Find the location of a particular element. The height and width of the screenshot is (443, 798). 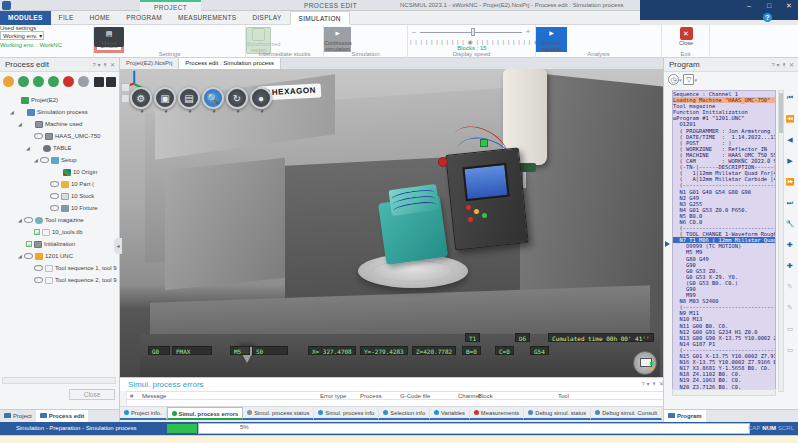

viewport-tool-button: ▣ ▾ is located at coordinates (166, 100).